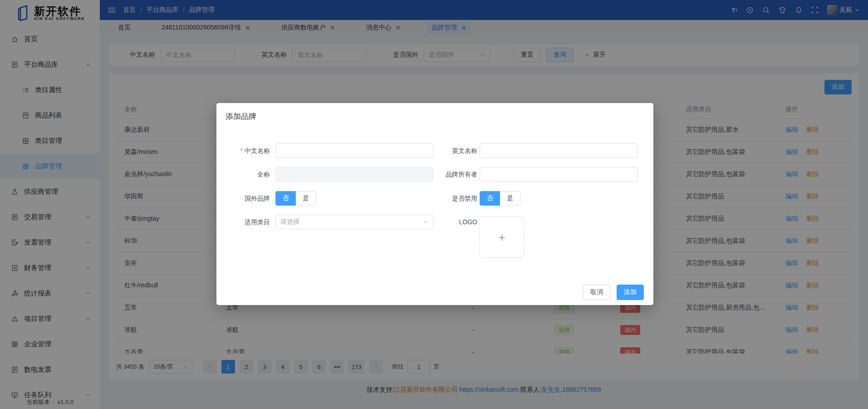 The image size is (868, 409). I want to click on brand-owner-input, so click(559, 174).